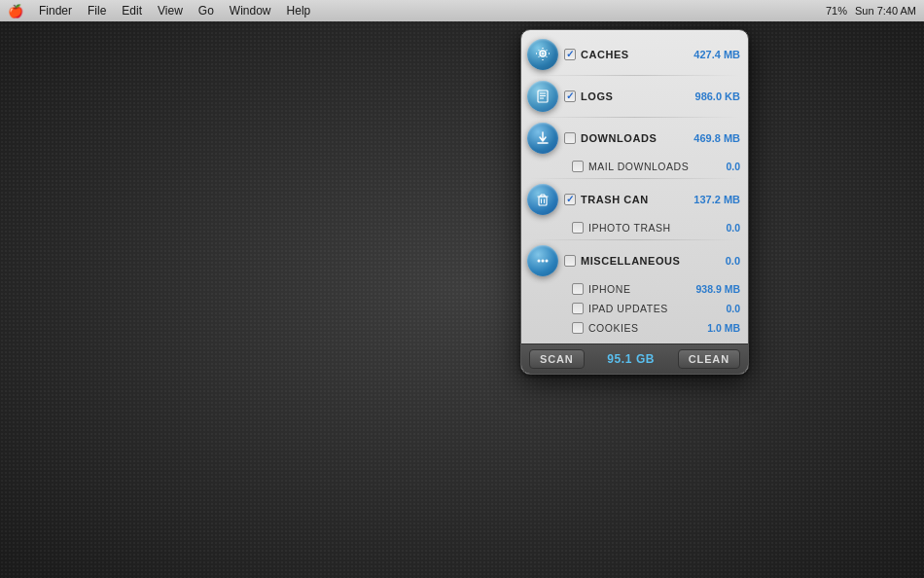  What do you see at coordinates (543, 199) in the screenshot?
I see `trash-icon` at bounding box center [543, 199].